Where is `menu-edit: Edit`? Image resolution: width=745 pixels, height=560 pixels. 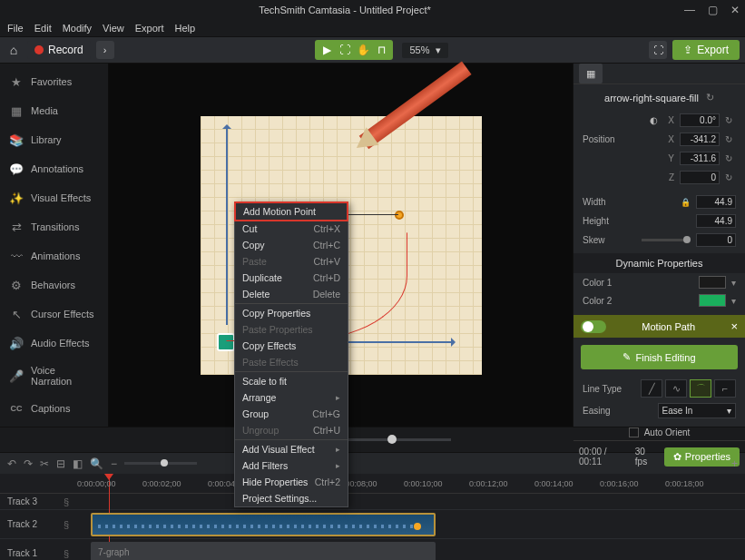
menu-edit: Edit is located at coordinates (44, 28).